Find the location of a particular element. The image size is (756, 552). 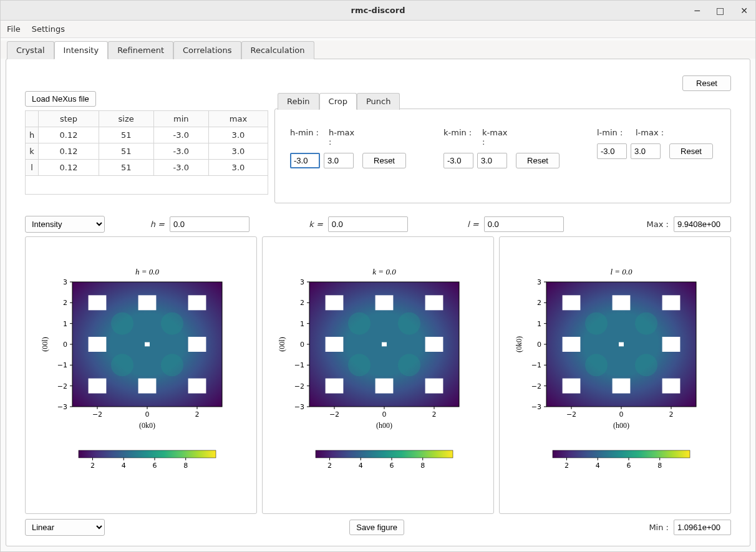

min-input is located at coordinates (702, 528).